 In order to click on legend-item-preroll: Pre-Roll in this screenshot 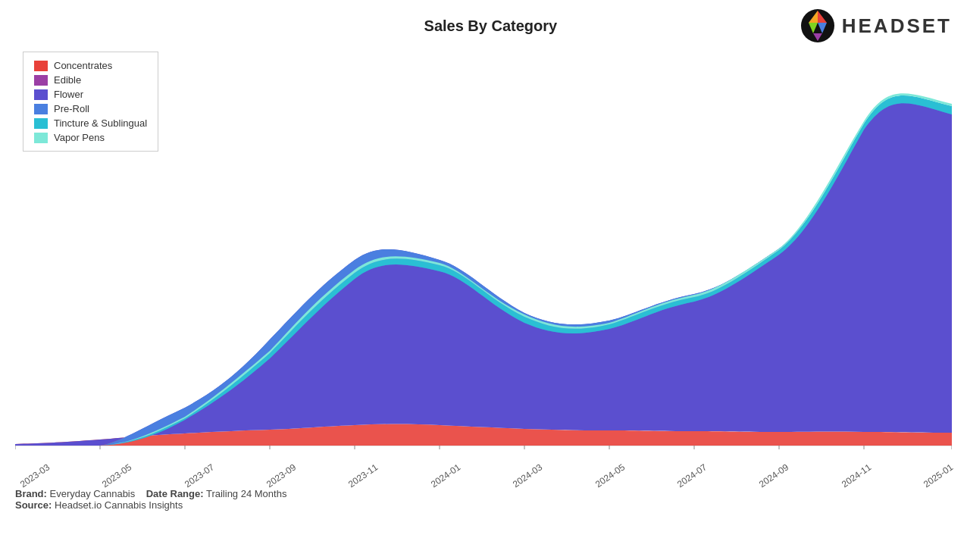, I will do `click(91, 109)`.